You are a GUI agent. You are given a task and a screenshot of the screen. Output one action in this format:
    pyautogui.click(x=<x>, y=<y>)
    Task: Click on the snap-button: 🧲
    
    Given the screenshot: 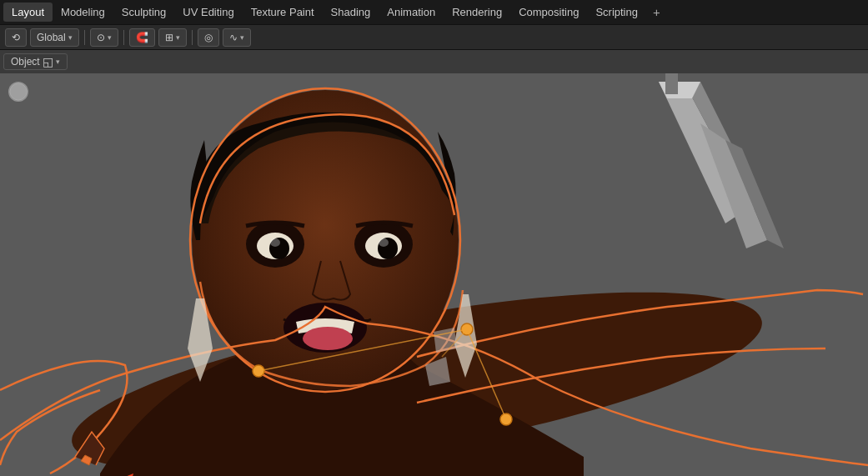 What is the action you would take?
    pyautogui.click(x=142, y=38)
    